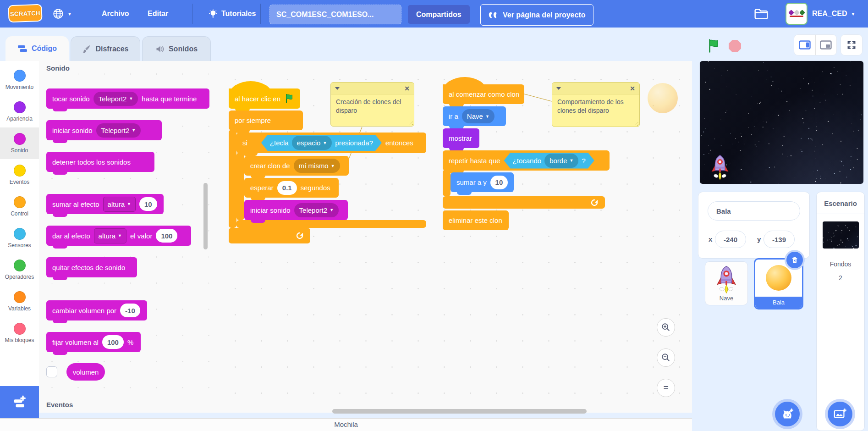  I want to click on y-input: -139, so click(779, 239).